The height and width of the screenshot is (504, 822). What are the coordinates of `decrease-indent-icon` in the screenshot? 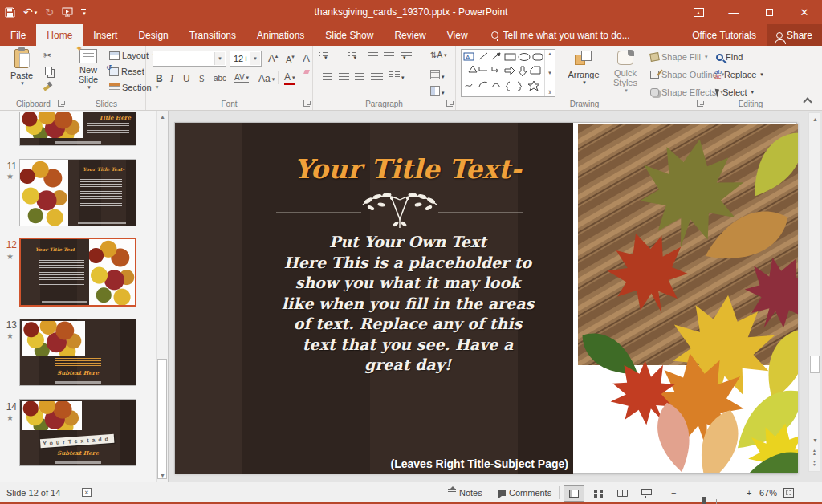 It's located at (372, 56).